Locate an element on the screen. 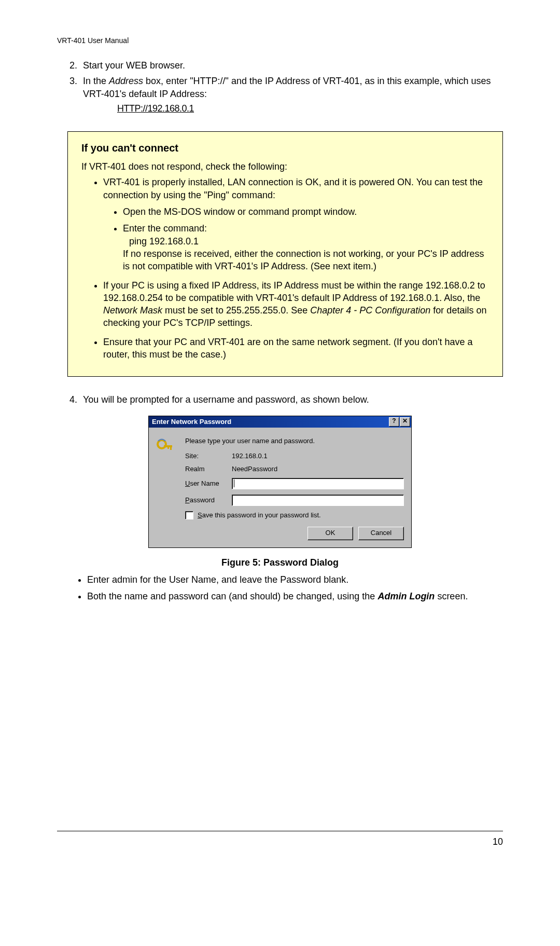  dialog-body: Please type your user name and password.… is located at coordinates (280, 488).